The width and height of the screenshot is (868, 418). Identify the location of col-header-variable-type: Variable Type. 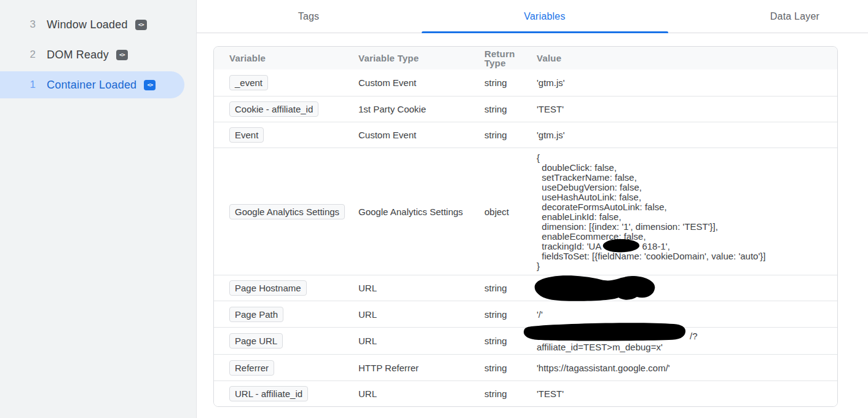
(406, 58).